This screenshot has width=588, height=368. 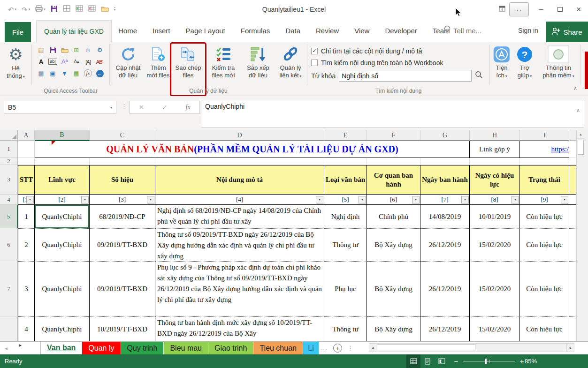 I want to click on filter-cell: [4]▾, so click(x=240, y=200).